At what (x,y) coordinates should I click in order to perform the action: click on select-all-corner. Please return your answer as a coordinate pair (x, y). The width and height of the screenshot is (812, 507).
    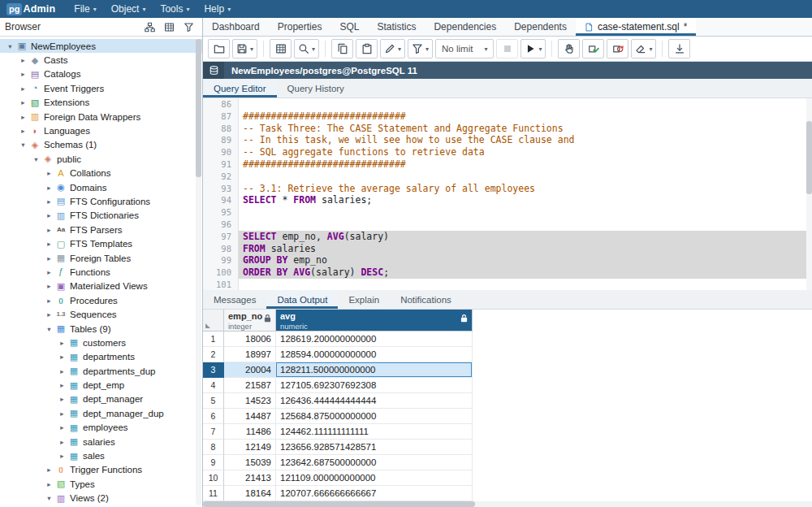
    Looking at the image, I should click on (214, 320).